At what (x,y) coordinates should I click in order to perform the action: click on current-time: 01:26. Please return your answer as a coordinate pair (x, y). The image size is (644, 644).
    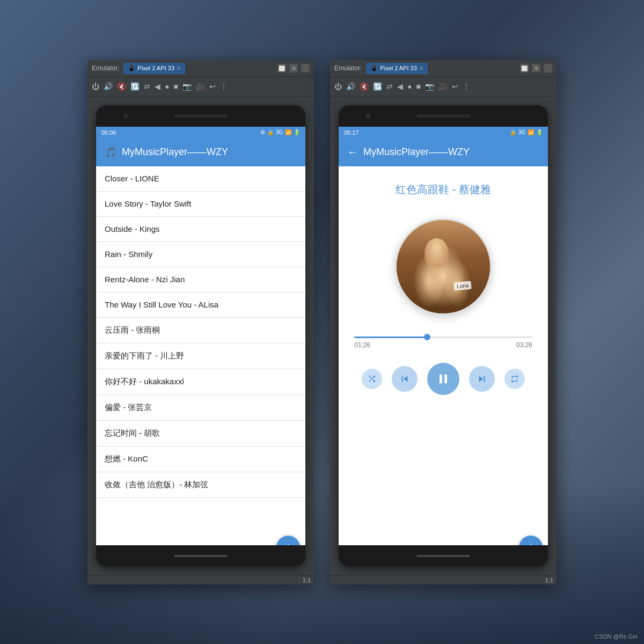
    Looking at the image, I should click on (362, 345).